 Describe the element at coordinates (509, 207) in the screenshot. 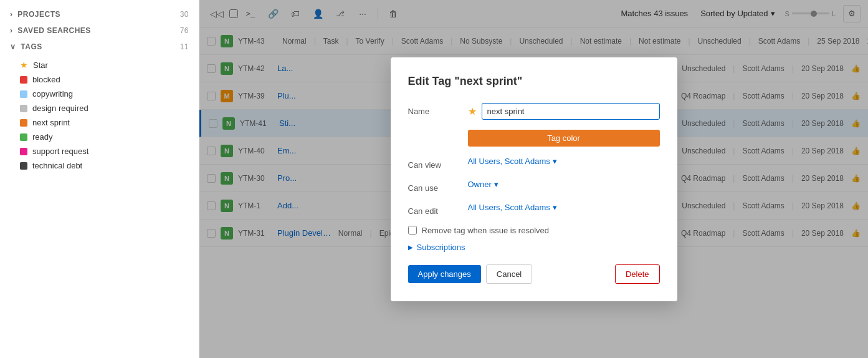

I see `can-edit-value: All Users, Scott Adams` at that location.